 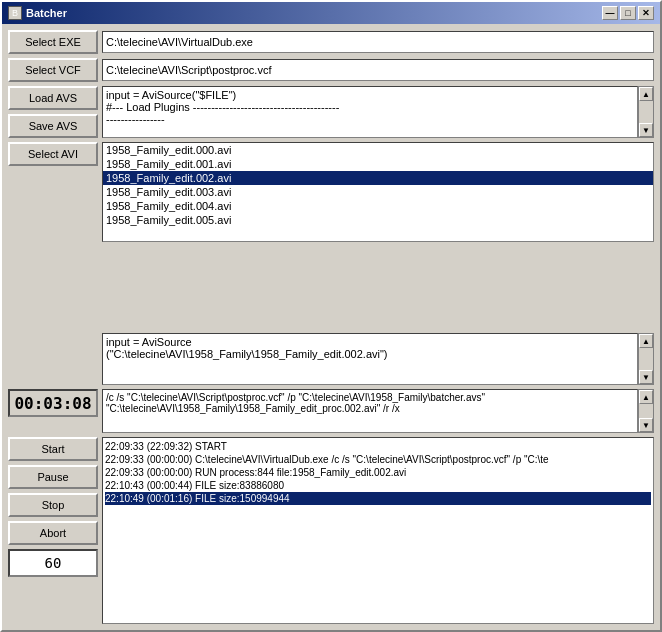 I want to click on avi-list-item: 1958_Family_edit.002.avi, so click(x=378, y=178).